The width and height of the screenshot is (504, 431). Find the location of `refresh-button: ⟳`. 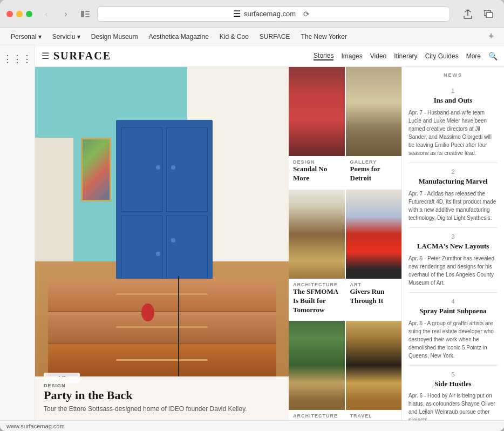

refresh-button: ⟳ is located at coordinates (307, 14).